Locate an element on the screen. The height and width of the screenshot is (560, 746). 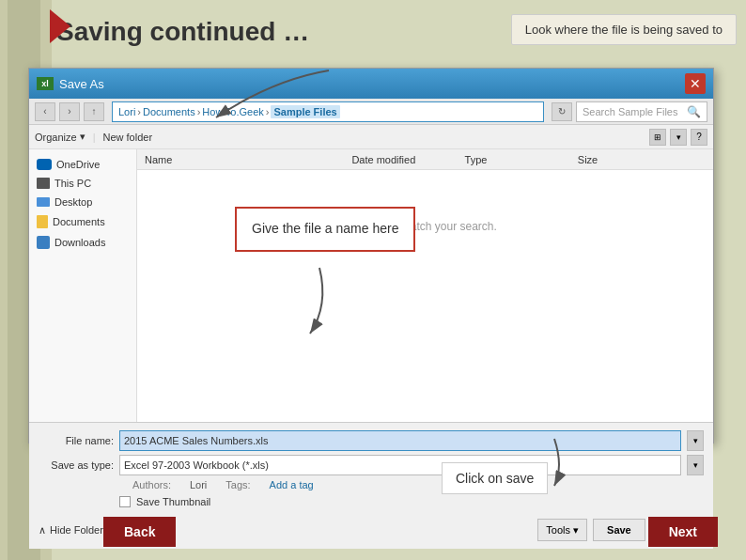
thumbnail-row: Save Thumbnail is located at coordinates (371, 502).